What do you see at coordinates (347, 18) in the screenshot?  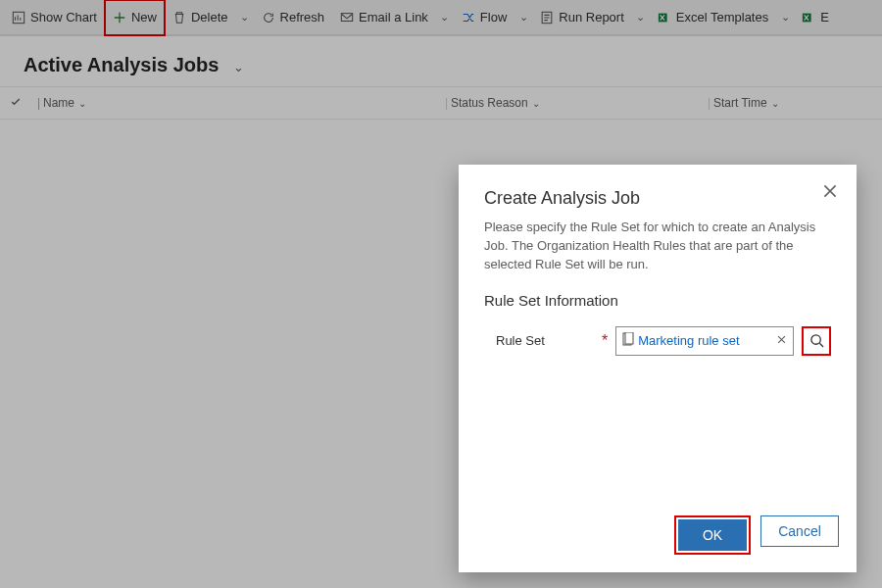 I see `mail-icon` at bounding box center [347, 18].